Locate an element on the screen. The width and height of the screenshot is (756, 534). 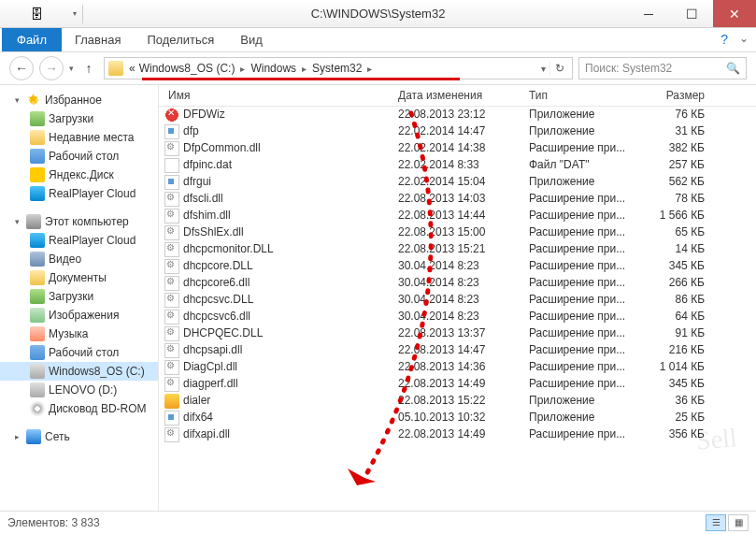
icons-view-button: ▦ is located at coordinates (738, 523).